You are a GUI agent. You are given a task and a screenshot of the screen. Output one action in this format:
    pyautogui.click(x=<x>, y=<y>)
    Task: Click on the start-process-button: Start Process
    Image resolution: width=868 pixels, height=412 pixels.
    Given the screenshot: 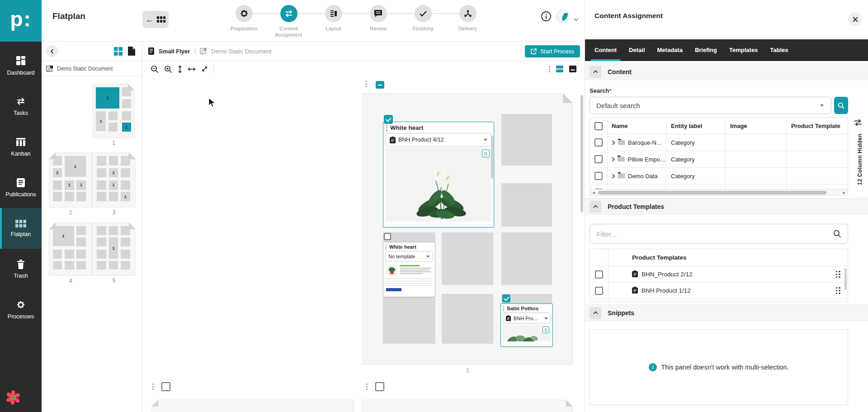 What is the action you would take?
    pyautogui.click(x=552, y=52)
    